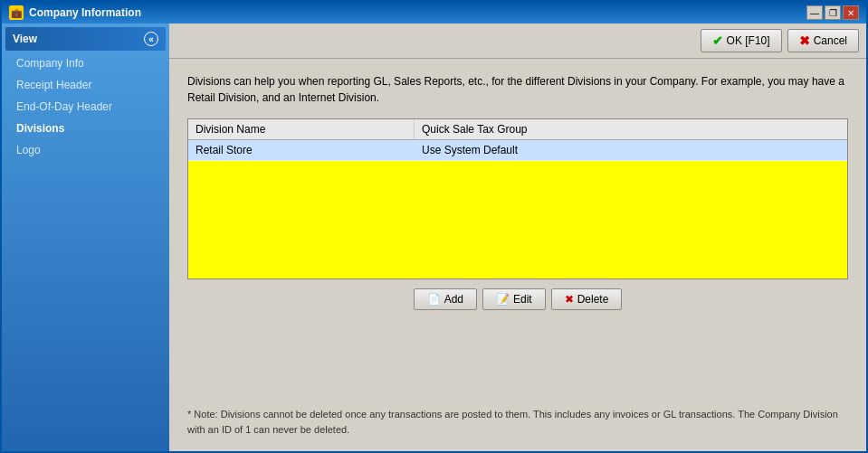 This screenshot has width=868, height=453. Describe the element at coordinates (434, 13) in the screenshot. I see `title-bar: 💼 Company Information — ❐ ✕` at that location.